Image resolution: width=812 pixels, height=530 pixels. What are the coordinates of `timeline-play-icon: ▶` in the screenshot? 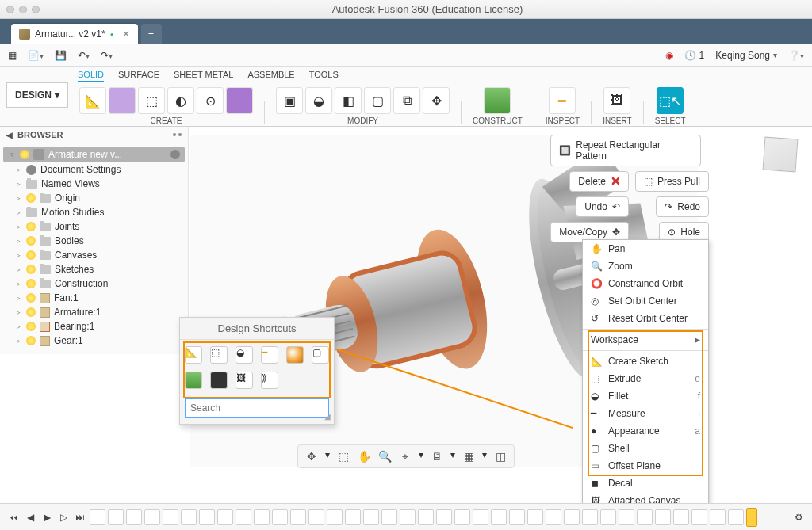 It's located at (47, 517).